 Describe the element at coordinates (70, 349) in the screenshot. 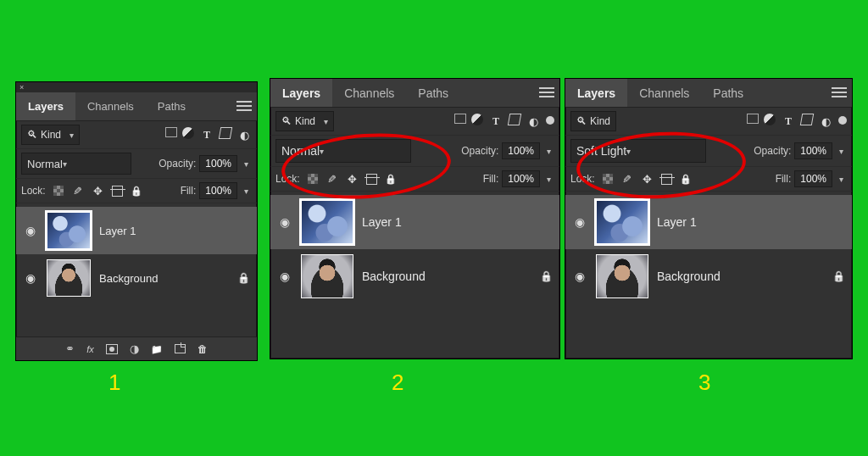

I see `link-layers-icon` at that location.